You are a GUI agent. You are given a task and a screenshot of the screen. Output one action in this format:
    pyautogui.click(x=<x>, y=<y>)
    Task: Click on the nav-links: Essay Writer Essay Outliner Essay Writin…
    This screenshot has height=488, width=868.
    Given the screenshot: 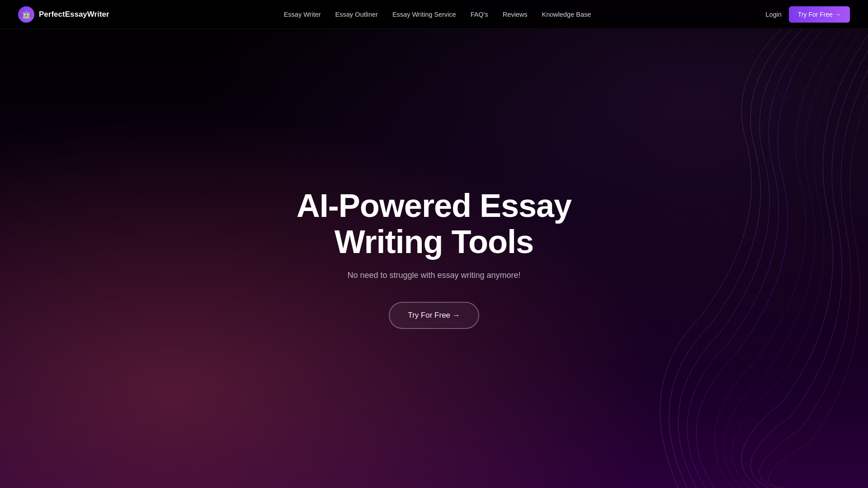 What is the action you would take?
    pyautogui.click(x=438, y=14)
    